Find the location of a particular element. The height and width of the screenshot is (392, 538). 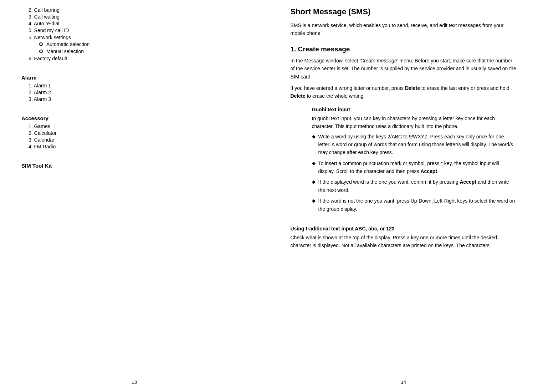

send-call-id-item: 5. Send my call ID is located at coordinates (142, 30).